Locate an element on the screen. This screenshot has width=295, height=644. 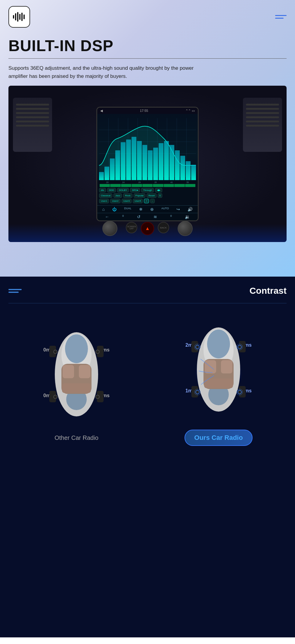
contrast-divider is located at coordinates (148, 303).